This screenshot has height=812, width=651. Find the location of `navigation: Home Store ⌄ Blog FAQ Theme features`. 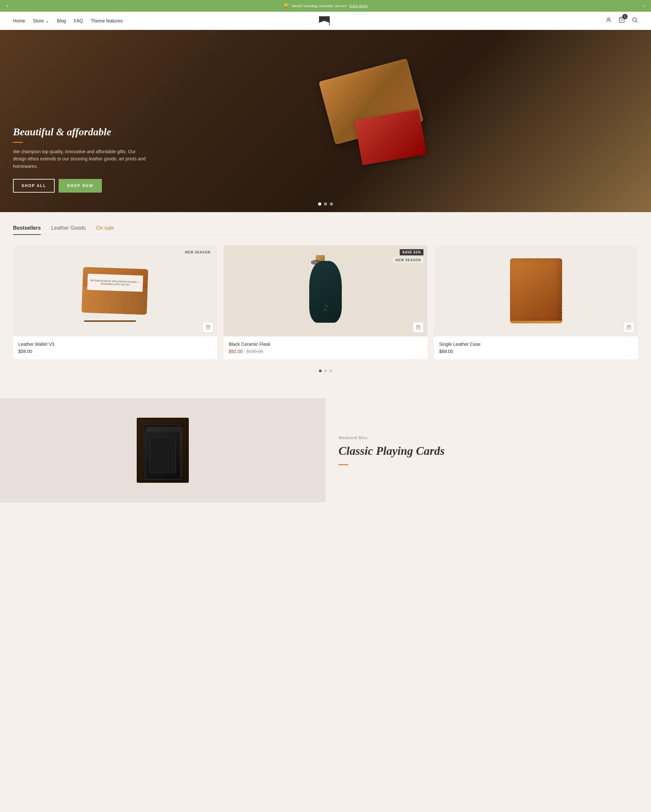

navigation: Home Store ⌄ Blog FAQ Theme features is located at coordinates (326, 21).